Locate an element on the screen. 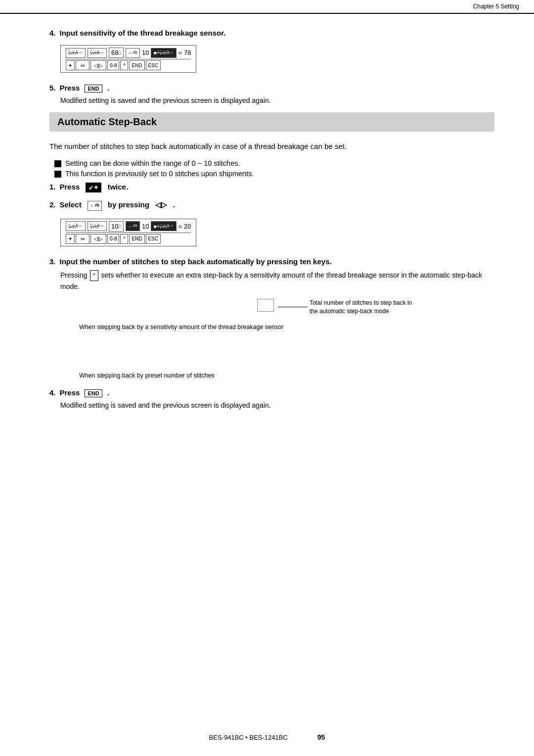 The width and height of the screenshot is (534, 756). icon-leftright2: ◁|▷ is located at coordinates (98, 239).